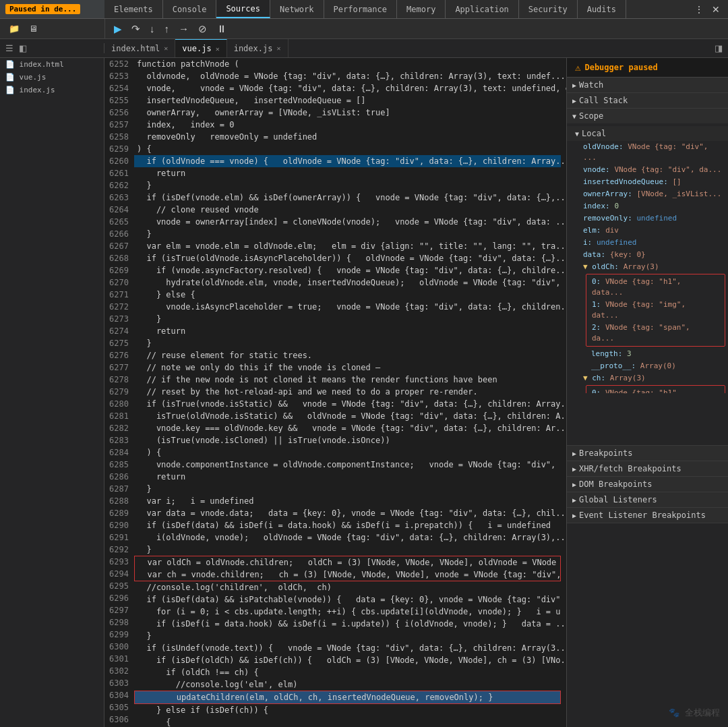 The width and height of the screenshot is (728, 727). What do you see at coordinates (647, 206) in the screenshot?
I see `scope-index: index: 0` at bounding box center [647, 206].